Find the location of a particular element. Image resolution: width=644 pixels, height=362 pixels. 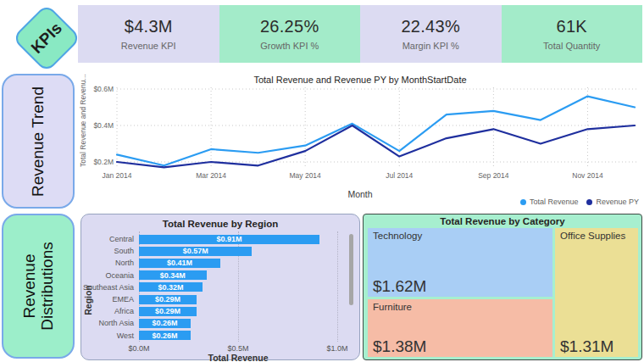

bar-row-south: South$0.57M is located at coordinates (238, 251).